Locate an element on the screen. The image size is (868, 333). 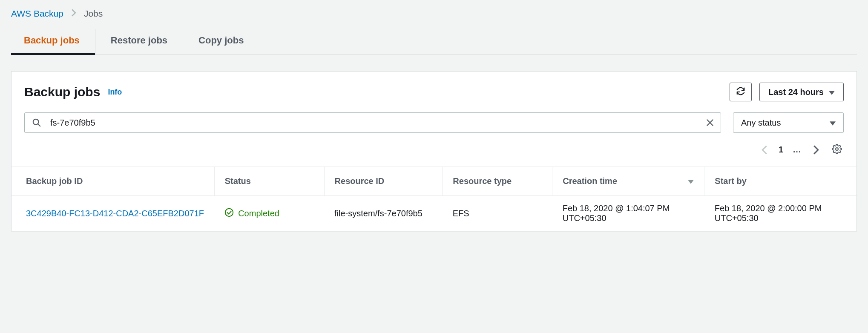
pagination: 1 … is located at coordinates (434, 152).